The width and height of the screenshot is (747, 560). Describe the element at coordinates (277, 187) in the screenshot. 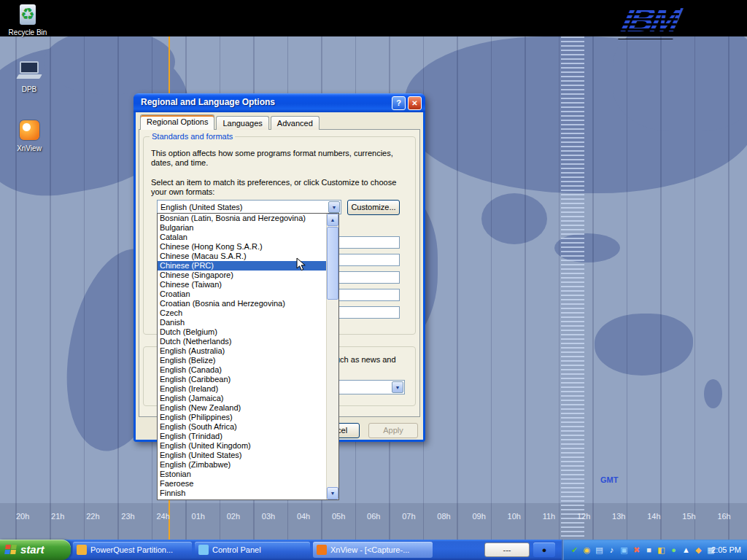

I see `format-instruction-text: Select an item to match its preferences,…` at that location.